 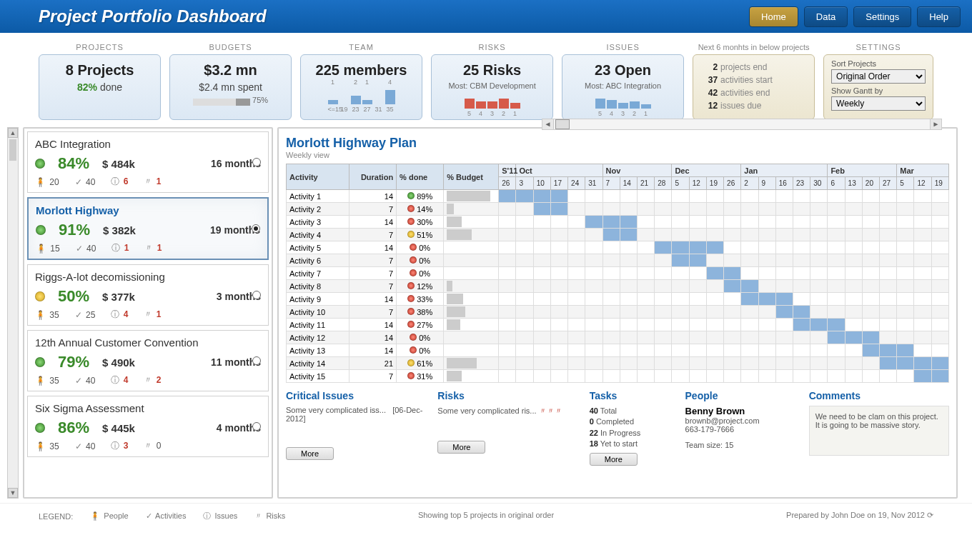 I want to click on legend: LEGEND: 🧍 People ✓ Activities ⓘ Issues 〃…, so click(x=187, y=516).